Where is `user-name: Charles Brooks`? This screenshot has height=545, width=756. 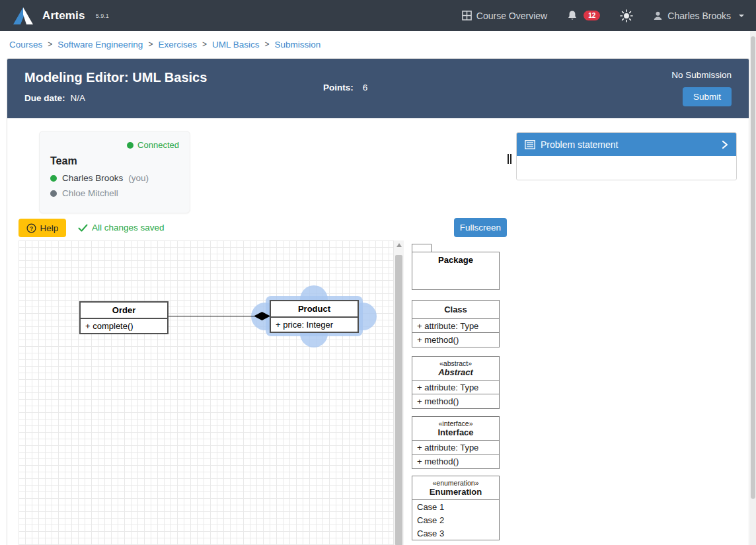
user-name: Charles Brooks is located at coordinates (699, 16).